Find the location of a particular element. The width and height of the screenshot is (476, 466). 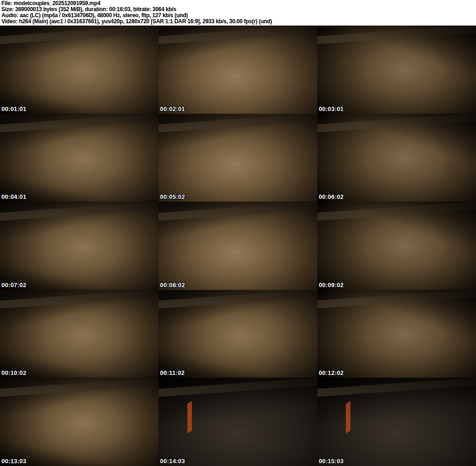

video-frame-thumbnail: 00:05:02 is located at coordinates (238, 158).